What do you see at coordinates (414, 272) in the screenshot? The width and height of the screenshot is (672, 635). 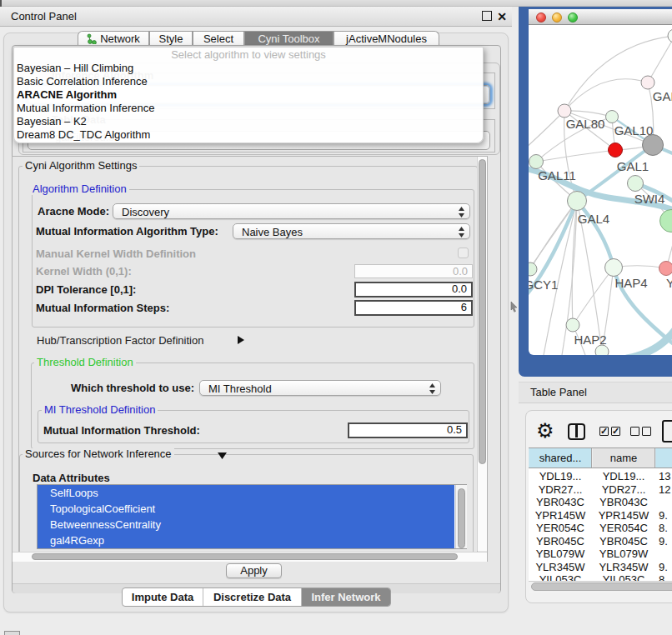 I see `kernel-width-field: 0.0` at bounding box center [414, 272].